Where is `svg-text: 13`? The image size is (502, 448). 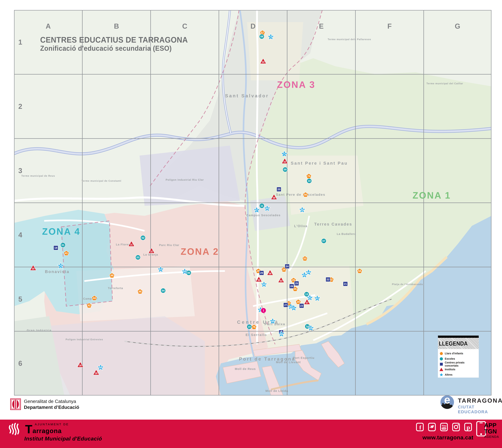
svg-text: 13 is located at coordinates (307, 294).